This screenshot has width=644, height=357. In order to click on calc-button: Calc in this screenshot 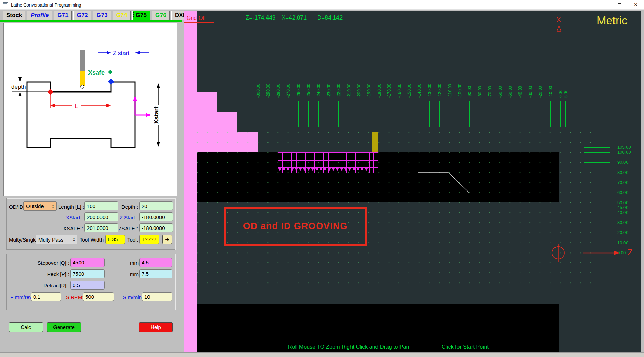, I will do `click(26, 327)`.